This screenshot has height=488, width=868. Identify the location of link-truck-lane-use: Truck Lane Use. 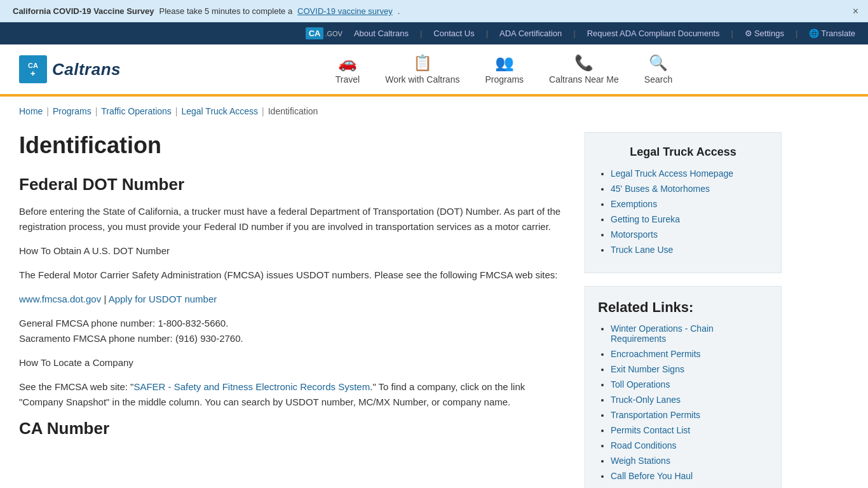
(642, 250).